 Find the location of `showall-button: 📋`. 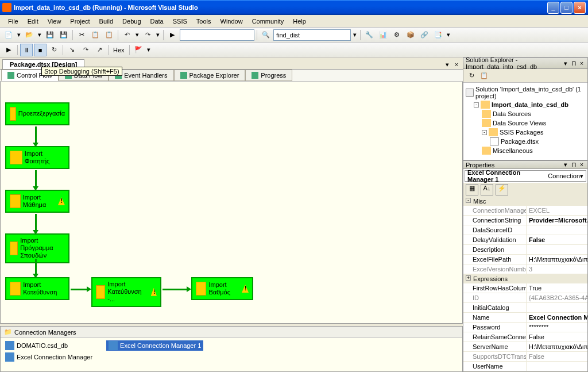

showall-button: 📋 is located at coordinates (484, 76).